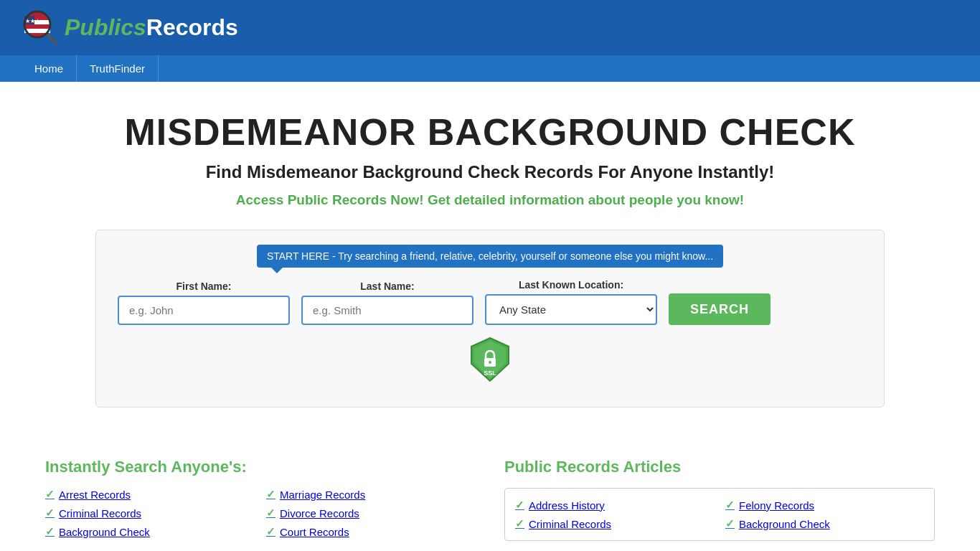  Describe the element at coordinates (571, 302) in the screenshot. I see `location-group: Last Known Location: Any State Alabama A…` at that location.